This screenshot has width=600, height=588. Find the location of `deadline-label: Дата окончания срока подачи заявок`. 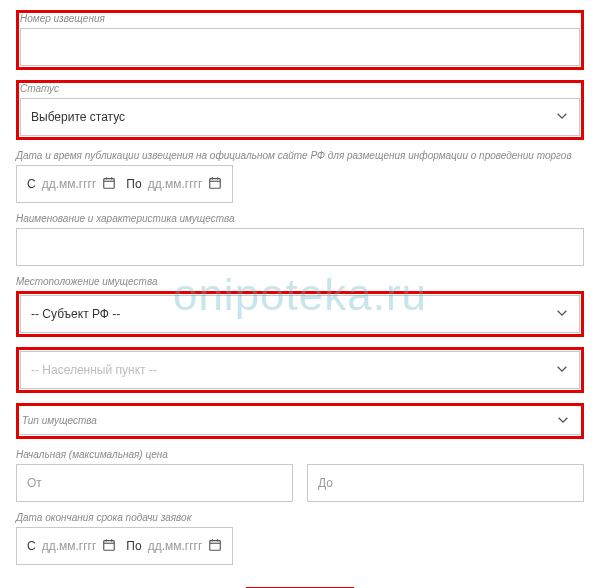

deadline-label: Дата окончания срока подачи заявок is located at coordinates (300, 518).